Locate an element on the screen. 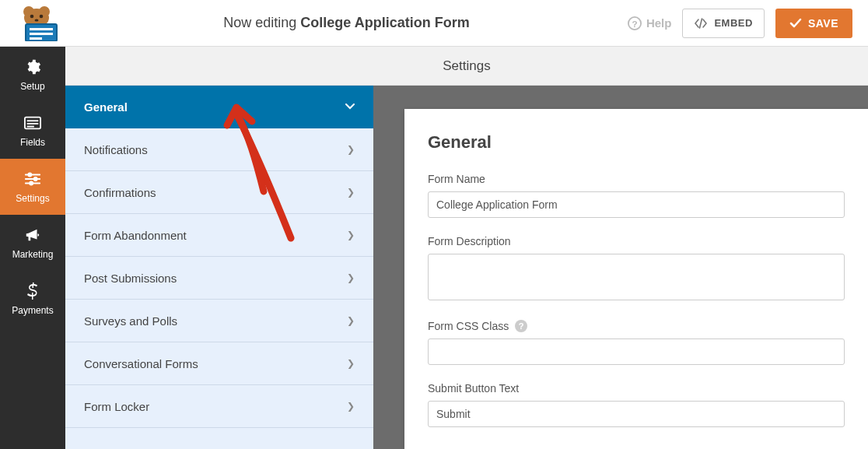 This screenshot has width=868, height=449. nav-label: Setup is located at coordinates (33, 86).